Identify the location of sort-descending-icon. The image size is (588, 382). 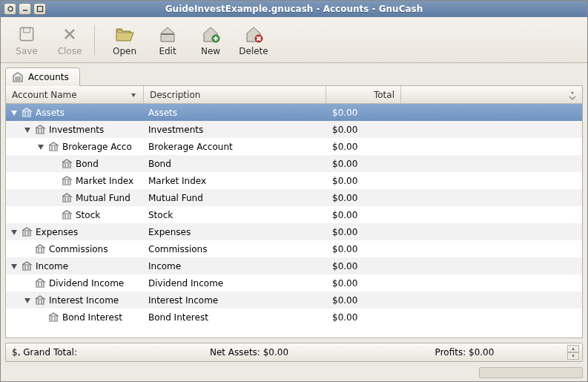
(133, 95).